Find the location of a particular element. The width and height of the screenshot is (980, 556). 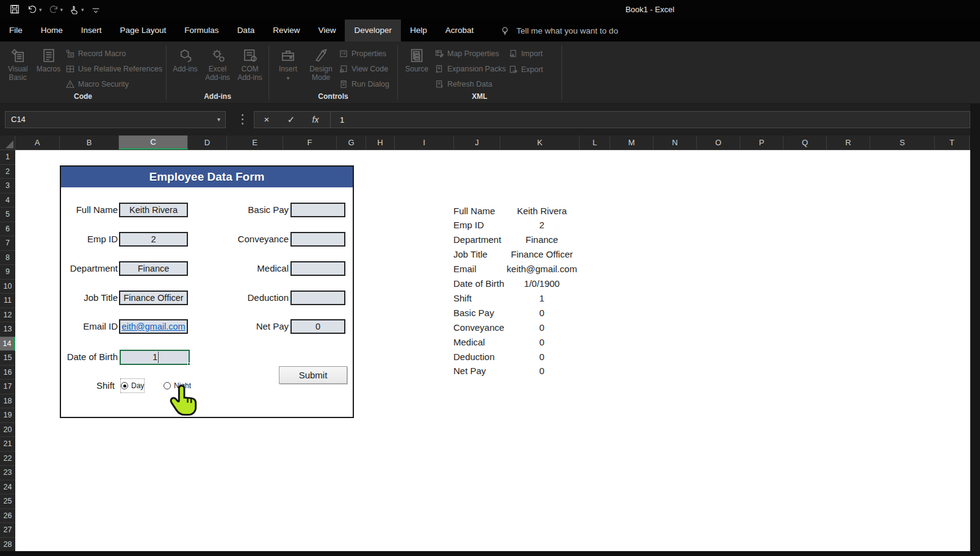

row-header-24: 24 is located at coordinates (7, 488).